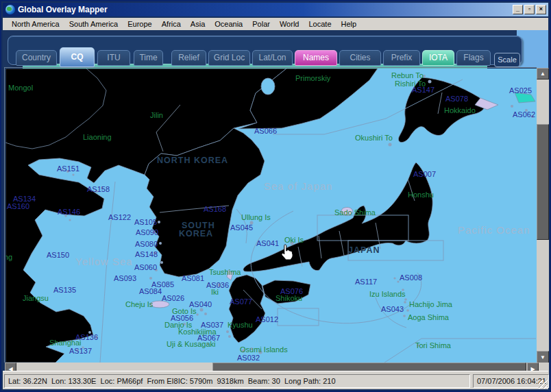  Describe the element at coordinates (256, 217) in the screenshot. I see `map-place-label-ullung-is: Ullung Is` at that location.